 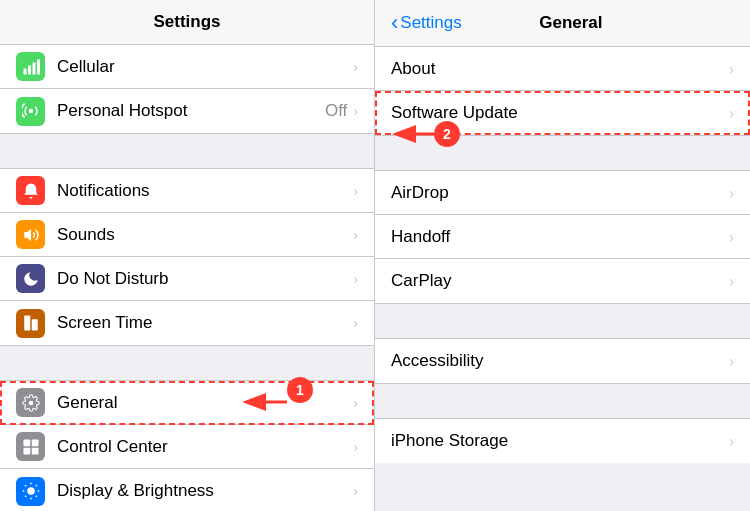 What do you see at coordinates (732, 281) in the screenshot?
I see `carplay-chevron: ›` at bounding box center [732, 281].